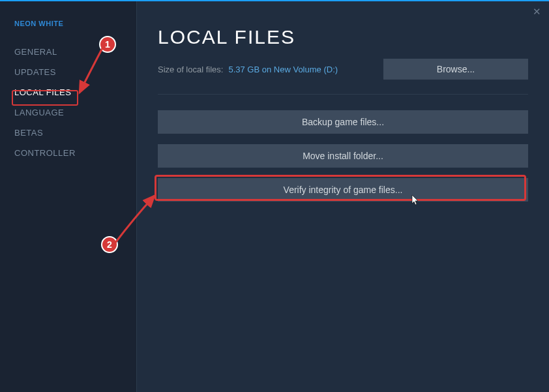  I want to click on game-title: NEON WHITE, so click(76, 23).